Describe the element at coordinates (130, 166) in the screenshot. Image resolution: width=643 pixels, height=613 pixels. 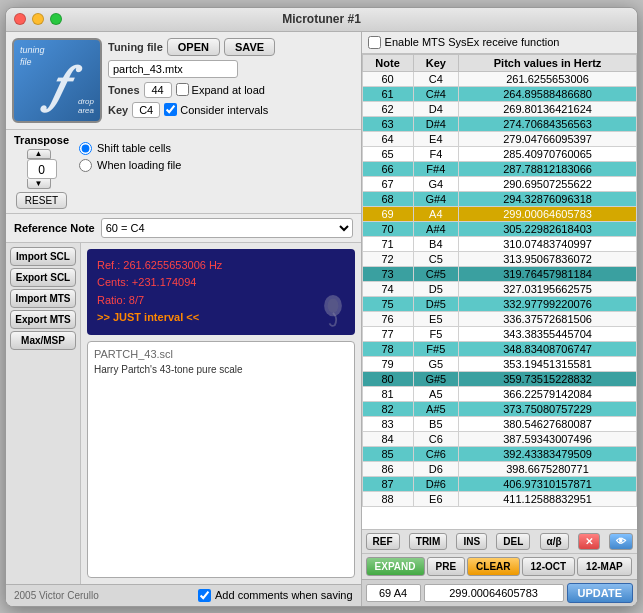
I see `loading-radio-row: When loading file` at that location.